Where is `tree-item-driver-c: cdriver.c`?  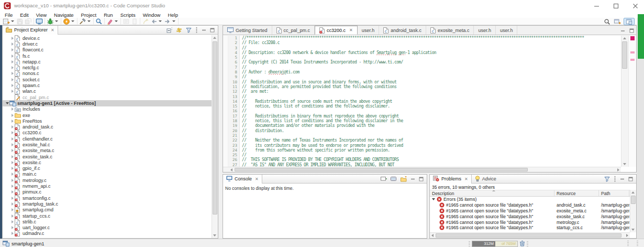
tree-item-driver-c: cdriver.c is located at coordinates (107, 44).